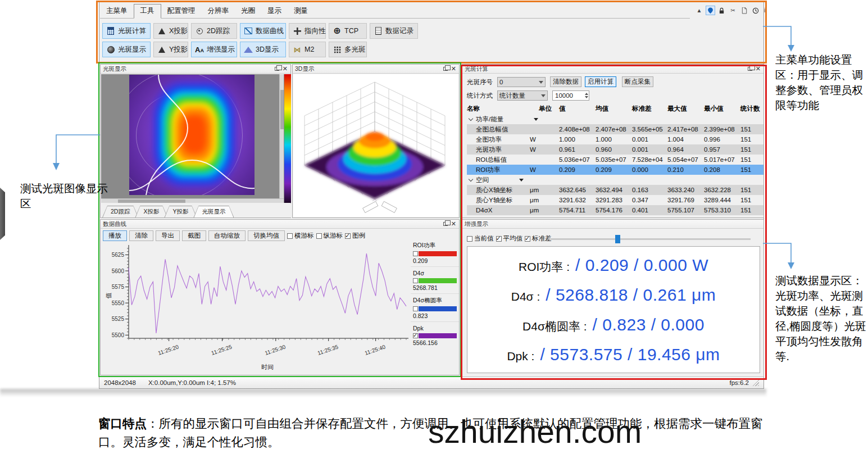 This screenshot has width=868, height=458. What do you see at coordinates (118, 271) in the screenshot?
I see `svg-text: 5600` at bounding box center [118, 271].